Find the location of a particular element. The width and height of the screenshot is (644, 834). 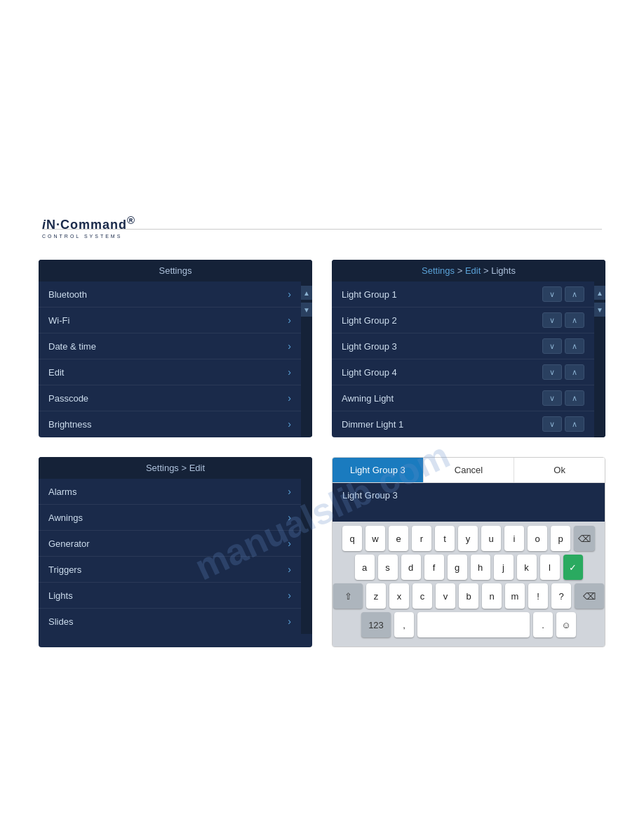

light-group-item: Awning Light ∨ ∧ is located at coordinates (463, 399).